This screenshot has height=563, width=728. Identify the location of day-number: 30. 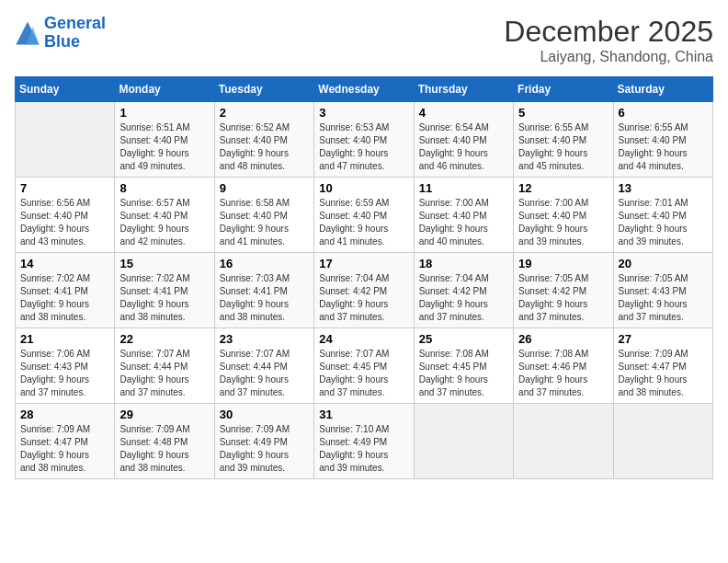
(265, 414).